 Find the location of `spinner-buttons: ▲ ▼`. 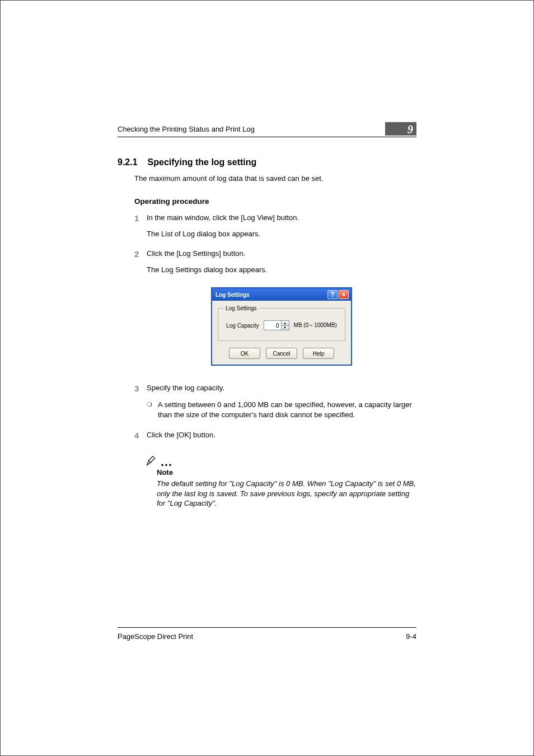

spinner-buttons: ▲ ▼ is located at coordinates (285, 325).